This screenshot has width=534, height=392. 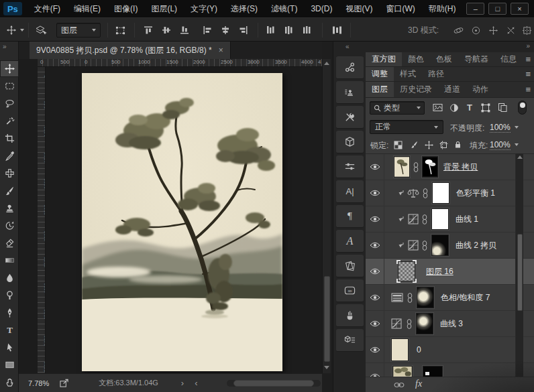 What do you see at coordinates (196, 383) in the screenshot?
I see `status-prev-icon: ‹` at bounding box center [196, 383].